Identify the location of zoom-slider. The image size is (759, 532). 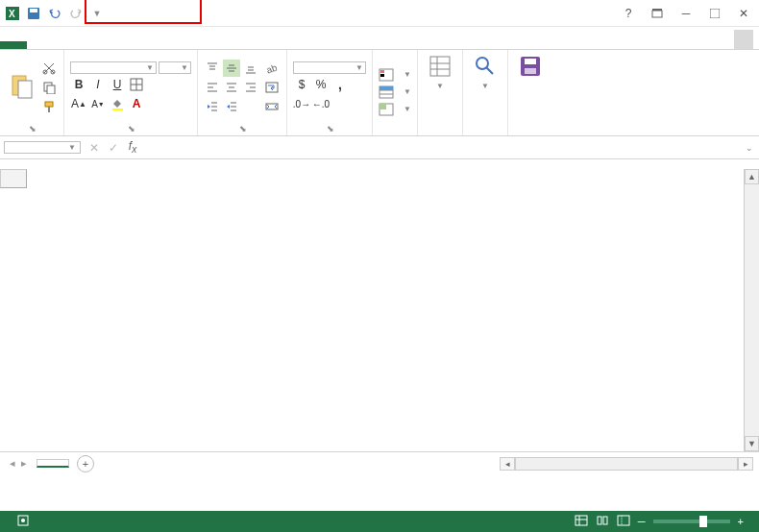
(692, 521).